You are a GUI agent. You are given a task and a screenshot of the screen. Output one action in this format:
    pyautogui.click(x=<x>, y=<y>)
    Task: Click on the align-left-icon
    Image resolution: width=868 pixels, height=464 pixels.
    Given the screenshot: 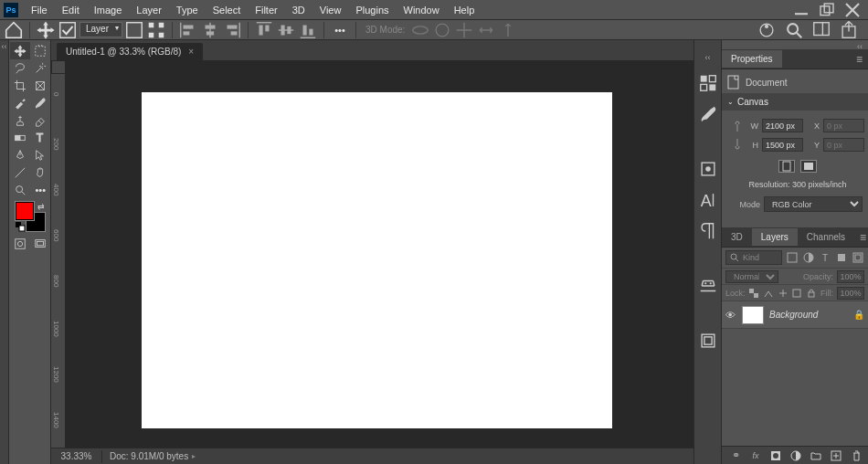 What is the action you would take?
    pyautogui.click(x=188, y=30)
    